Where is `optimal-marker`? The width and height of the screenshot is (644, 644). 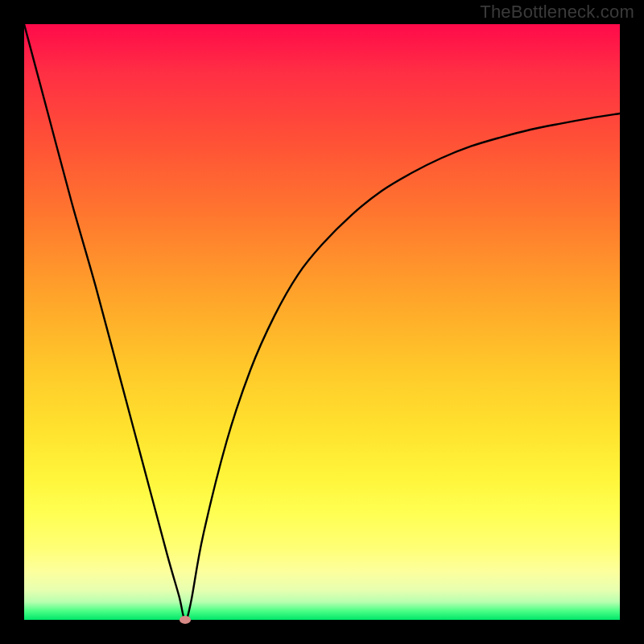
optimal-marker is located at coordinates (185, 620).